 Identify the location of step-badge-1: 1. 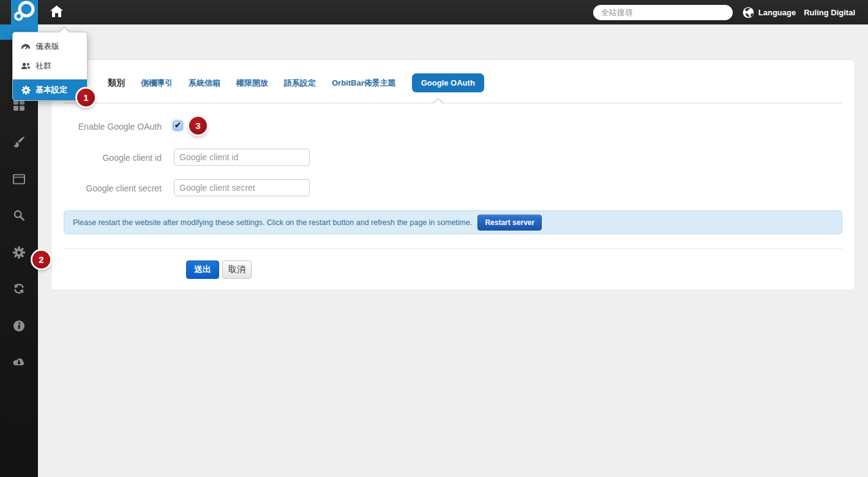
(86, 98).